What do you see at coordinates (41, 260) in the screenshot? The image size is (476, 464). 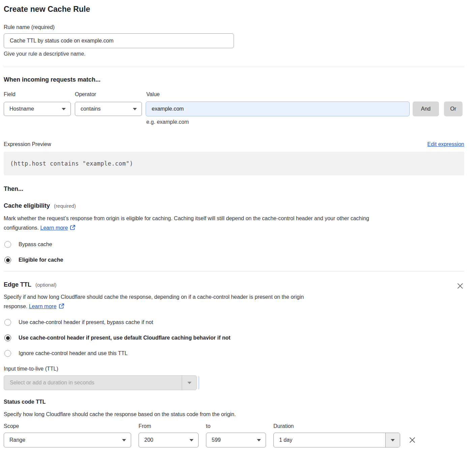 I see `radio-label: Eligible for cache` at bounding box center [41, 260].